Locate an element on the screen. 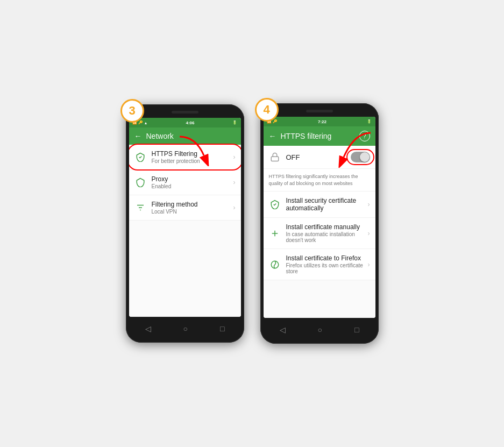 This screenshot has width=504, height=447. status-bar-4: 📶 🔑 7:22 🔋 is located at coordinates (320, 122).